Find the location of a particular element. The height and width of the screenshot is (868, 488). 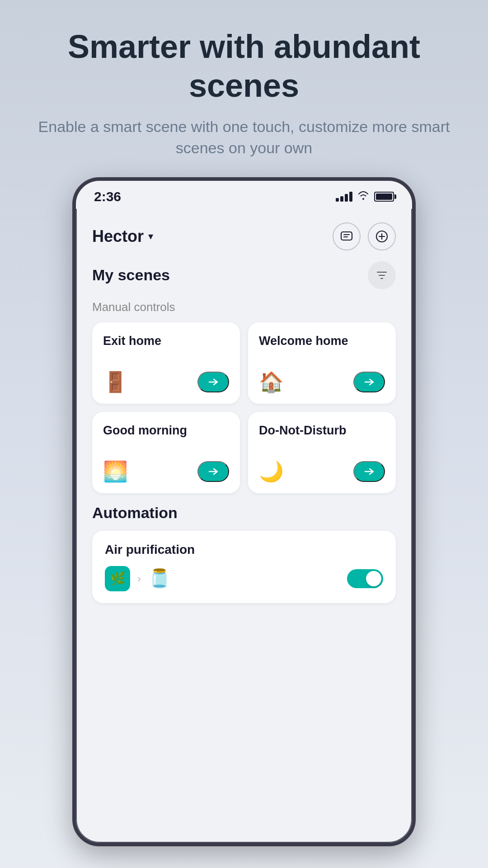

my-scenes-header: My scenes is located at coordinates (244, 275).